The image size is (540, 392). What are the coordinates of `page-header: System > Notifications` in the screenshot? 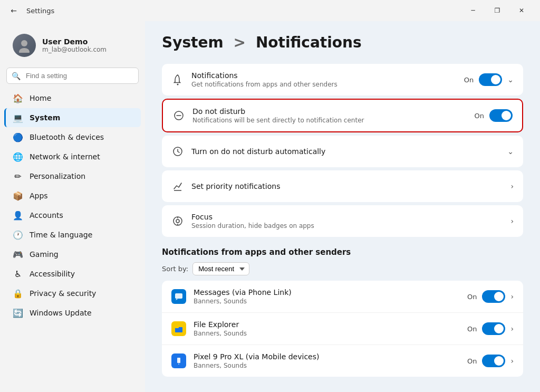 It's located at (343, 42).